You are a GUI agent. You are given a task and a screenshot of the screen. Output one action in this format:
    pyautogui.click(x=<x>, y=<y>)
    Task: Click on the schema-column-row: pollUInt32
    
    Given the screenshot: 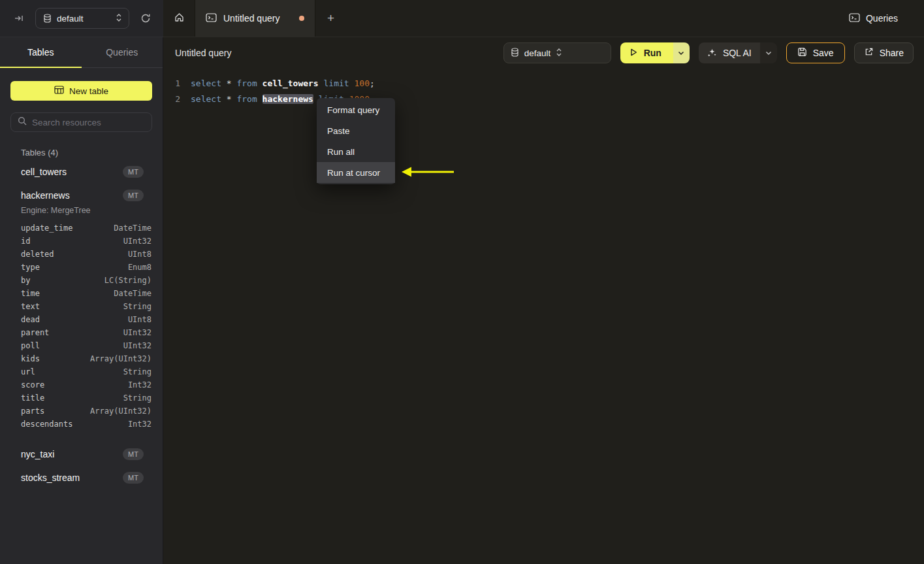 What is the action you would take?
    pyautogui.click(x=86, y=346)
    